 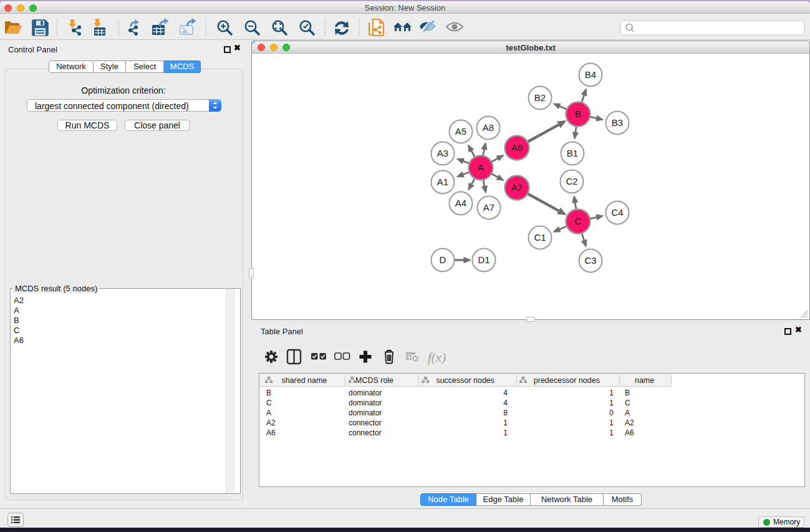 I want to click on svg-text: C3, so click(x=590, y=261).